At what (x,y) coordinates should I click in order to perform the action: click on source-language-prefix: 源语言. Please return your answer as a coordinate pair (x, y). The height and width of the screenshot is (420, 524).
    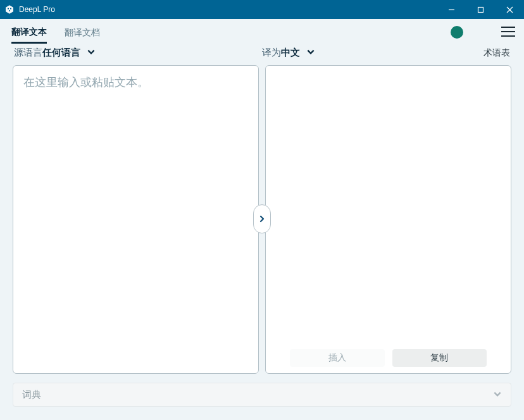
    Looking at the image, I should click on (28, 52).